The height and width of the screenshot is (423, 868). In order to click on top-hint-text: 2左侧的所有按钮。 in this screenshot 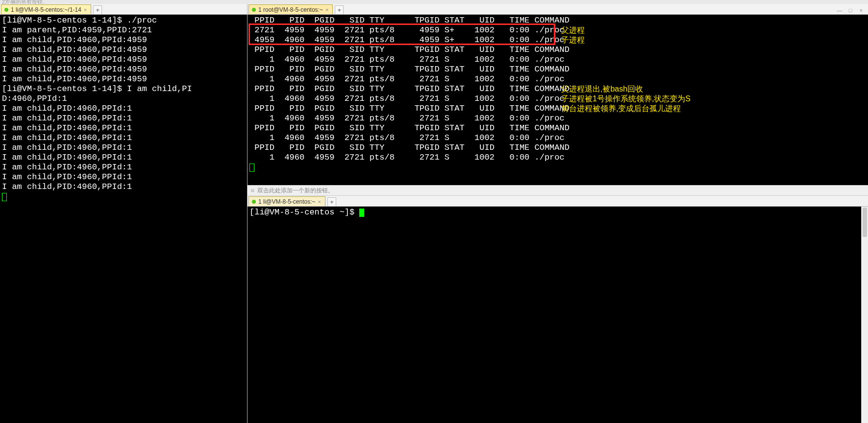, I will do `click(434, 2)`.